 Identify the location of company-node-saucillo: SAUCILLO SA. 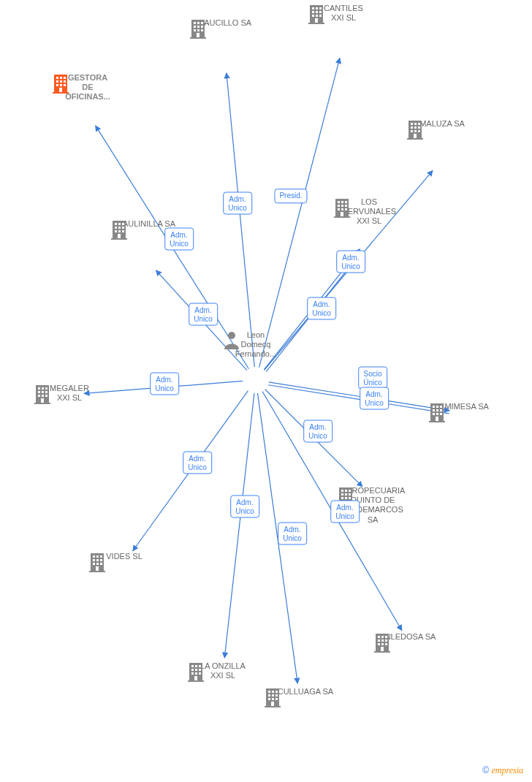
(225, 23).